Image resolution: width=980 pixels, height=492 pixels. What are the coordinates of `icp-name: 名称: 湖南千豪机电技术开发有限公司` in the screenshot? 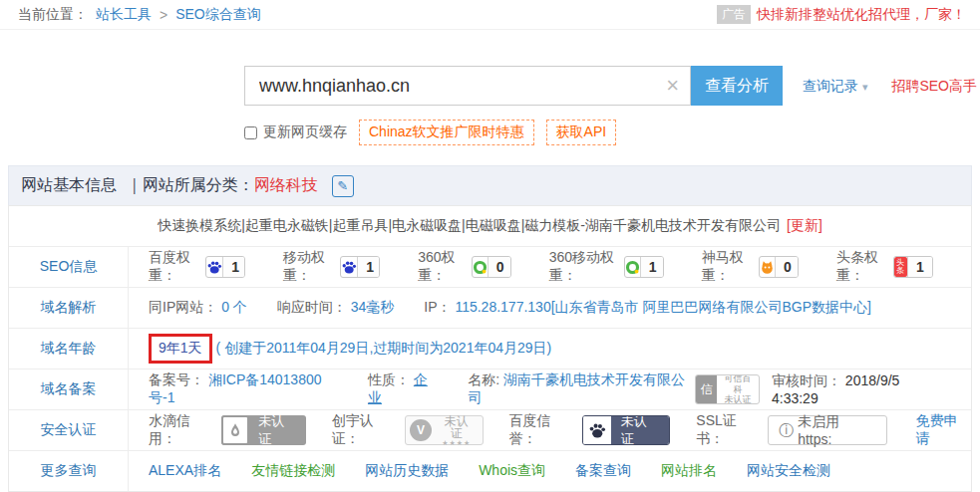 It's located at (577, 389).